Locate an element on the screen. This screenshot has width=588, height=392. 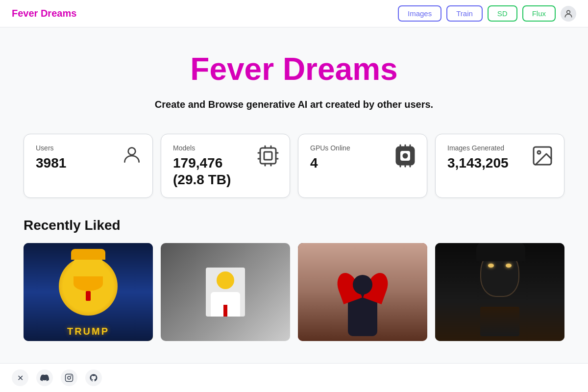
stat-images-value: 3,143,205 is located at coordinates (478, 163).